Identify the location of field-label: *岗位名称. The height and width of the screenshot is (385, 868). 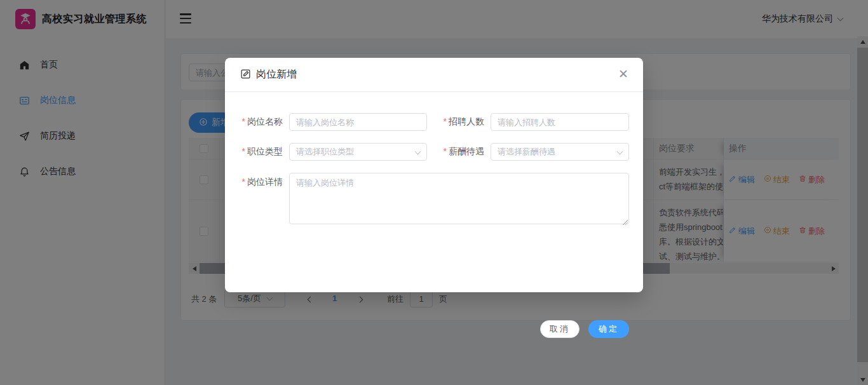
(263, 122).